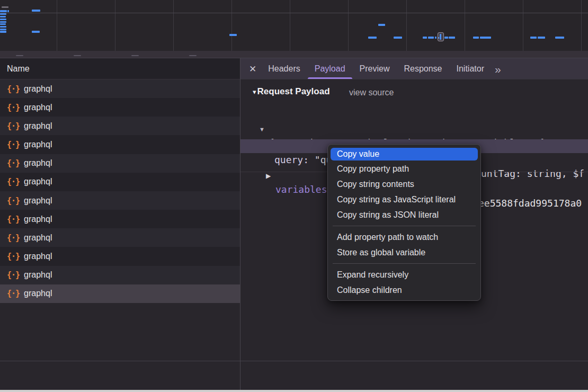 This screenshot has height=392, width=588. I want to click on property-key: variables, so click(301, 190).